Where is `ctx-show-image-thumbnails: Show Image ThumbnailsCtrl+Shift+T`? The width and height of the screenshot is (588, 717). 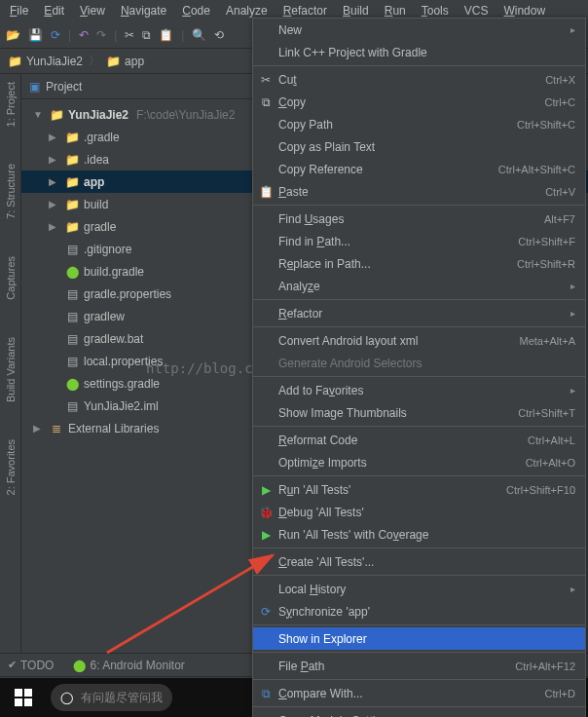 ctx-show-image-thumbnails: Show Image ThumbnailsCtrl+Shift+T is located at coordinates (419, 413).